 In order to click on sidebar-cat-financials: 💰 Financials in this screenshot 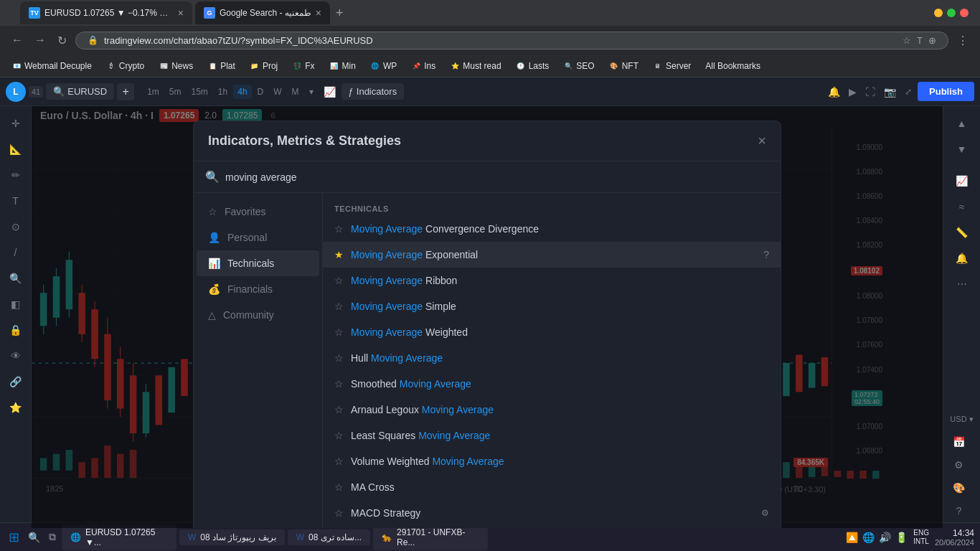, I will do `click(258, 289)`.